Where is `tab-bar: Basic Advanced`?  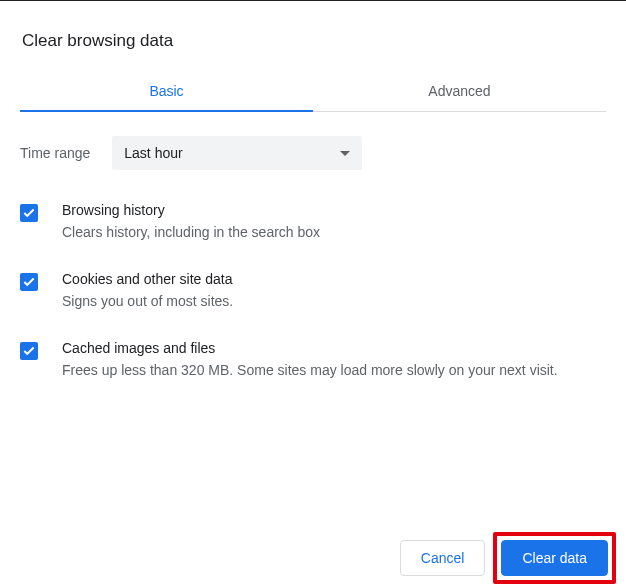
tab-bar: Basic Advanced is located at coordinates (313, 92).